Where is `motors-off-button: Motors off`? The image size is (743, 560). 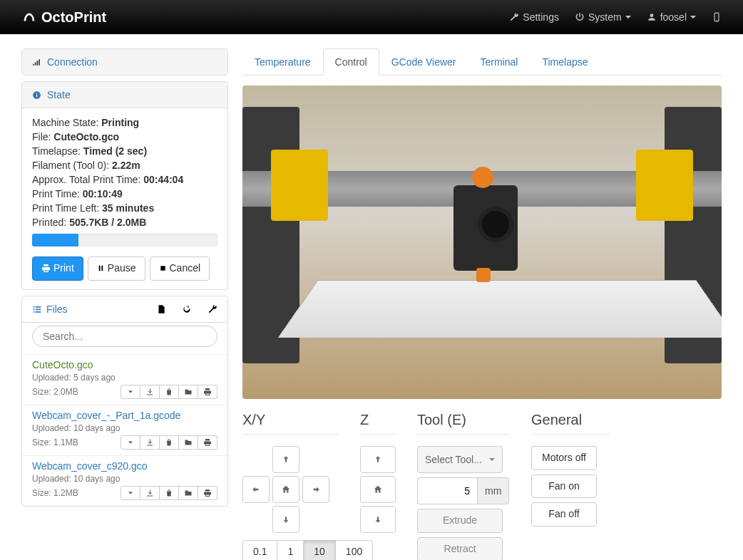
motors-off-button: Motors off is located at coordinates (564, 458).